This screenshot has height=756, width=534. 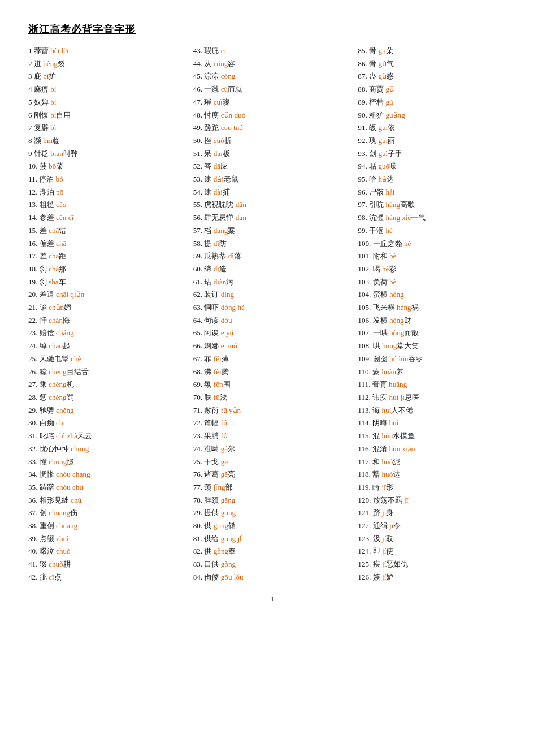 I want to click on list-item: 116. 混淆 hùn xiáo, so click(x=437, y=449).